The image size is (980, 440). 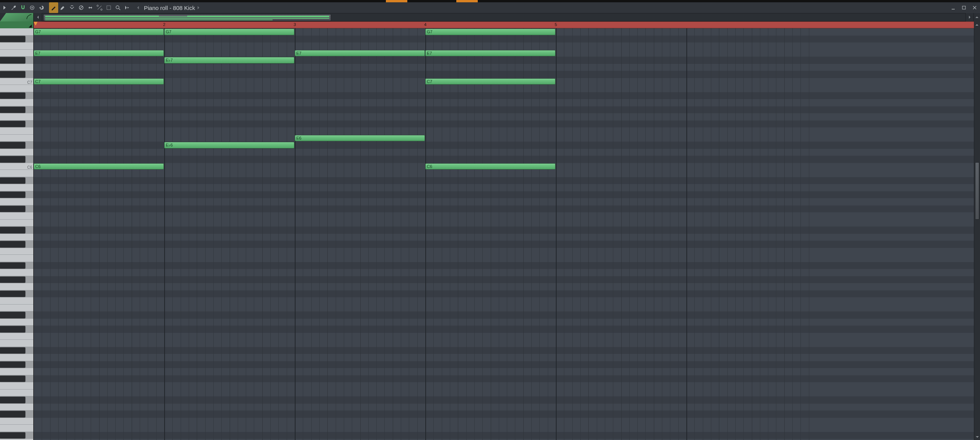 What do you see at coordinates (977, 25) in the screenshot?
I see `ruler-collapse-icon` at bounding box center [977, 25].